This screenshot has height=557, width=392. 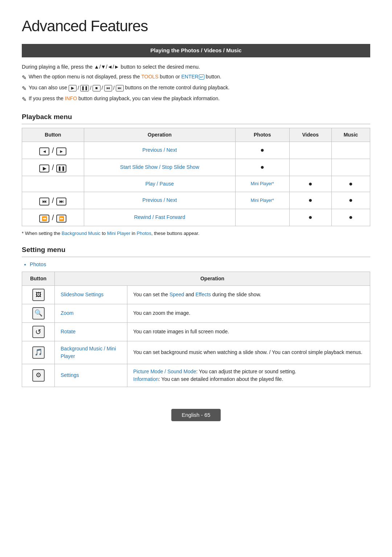 What do you see at coordinates (196, 295) in the screenshot?
I see `table-row: 🖼 Slideshow Settings You can set the Spe…` at bounding box center [196, 295].